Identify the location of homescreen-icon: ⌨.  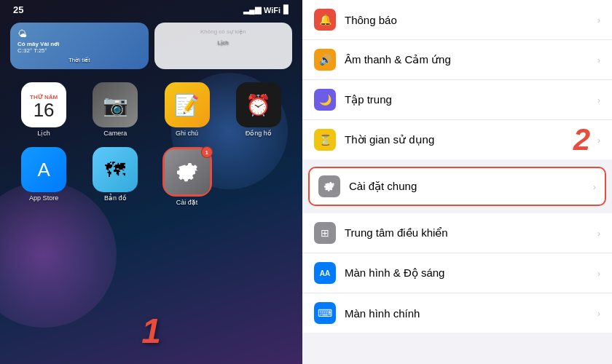
(325, 313).